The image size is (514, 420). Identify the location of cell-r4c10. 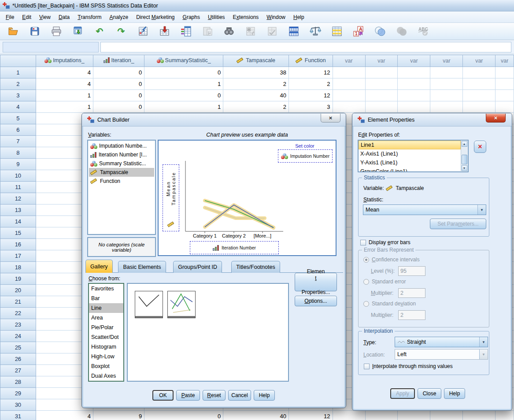
(479, 107).